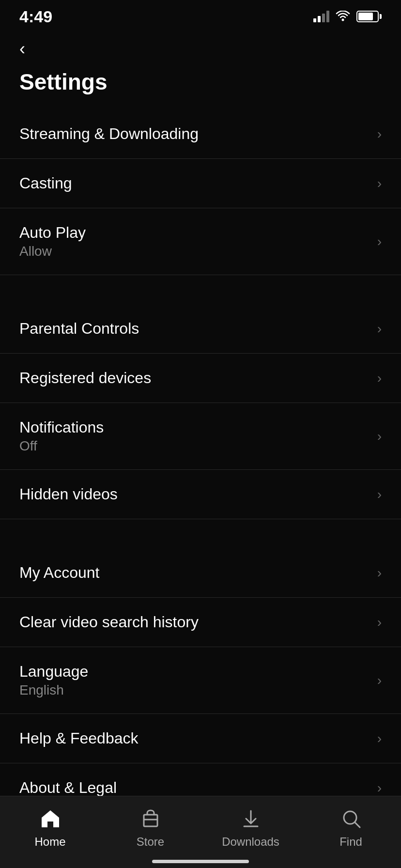 This screenshot has width=401, height=868. I want to click on nav-store: Store, so click(151, 827).